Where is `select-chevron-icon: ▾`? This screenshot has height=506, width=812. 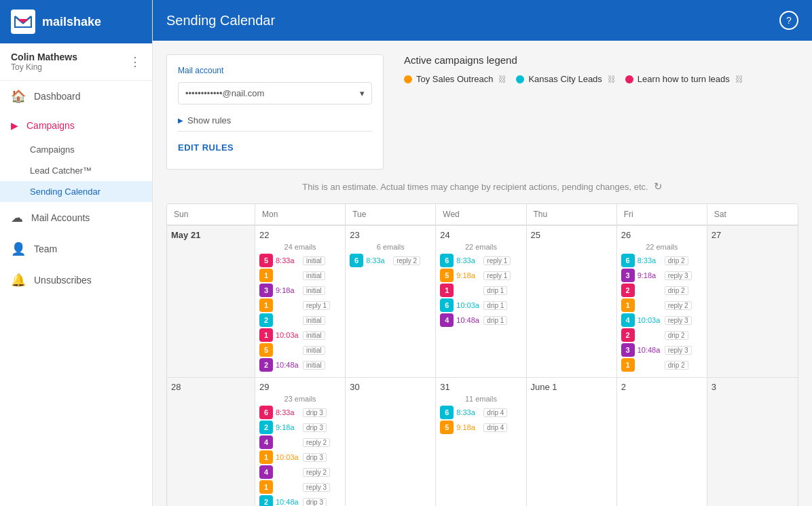 select-chevron-icon: ▾ is located at coordinates (363, 94).